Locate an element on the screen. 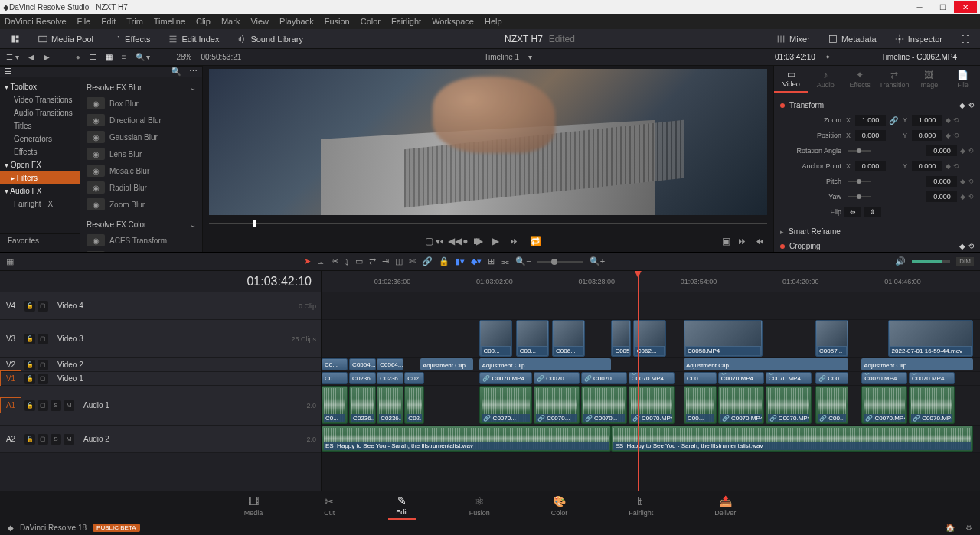 The width and height of the screenshot is (980, 535). menu-icon: ⋯ is located at coordinates (63, 57).